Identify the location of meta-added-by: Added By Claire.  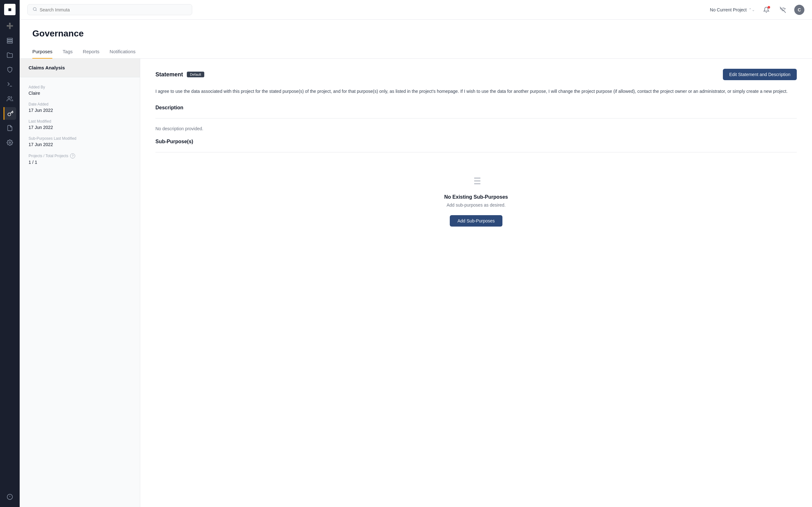
(80, 90).